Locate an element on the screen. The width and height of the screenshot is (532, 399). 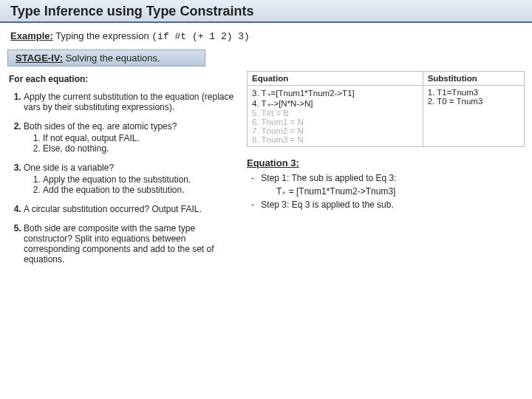
eq-3: 3. T₊=[Tnum1*Tnum2->T1] is located at coordinates (335, 93).